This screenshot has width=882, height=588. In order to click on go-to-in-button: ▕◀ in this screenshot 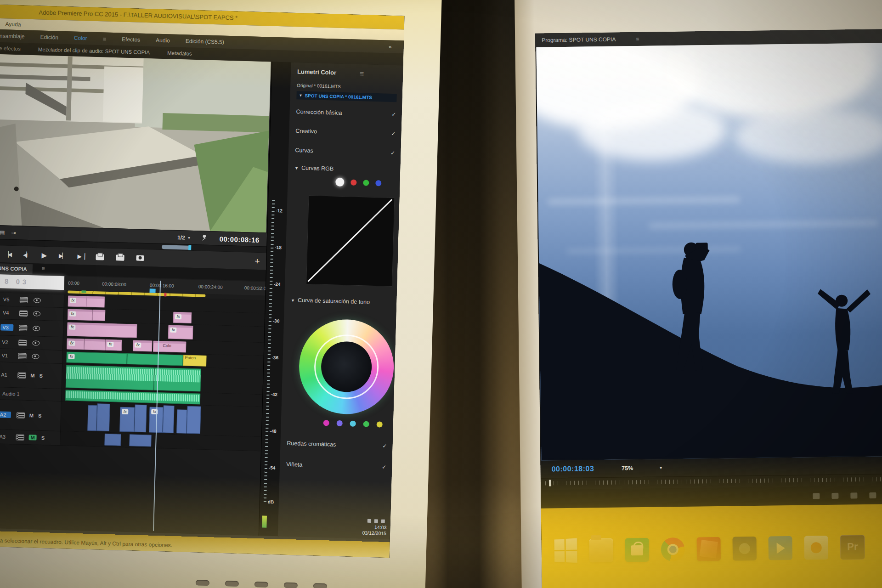, I will do `click(7, 254)`.